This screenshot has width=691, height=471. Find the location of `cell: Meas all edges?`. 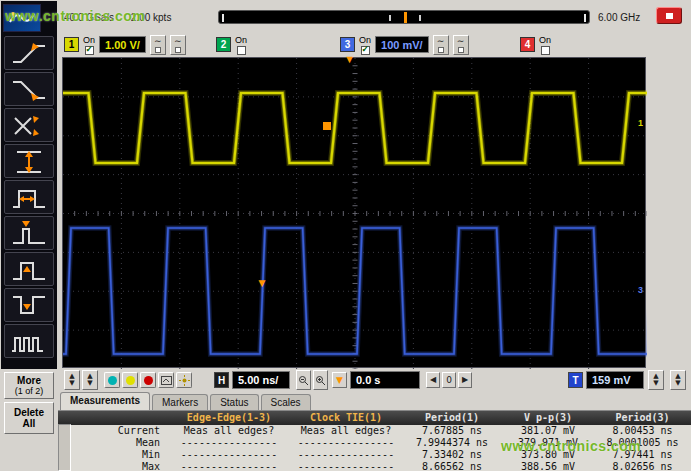

cell: Meas all edges? is located at coordinates (229, 431).